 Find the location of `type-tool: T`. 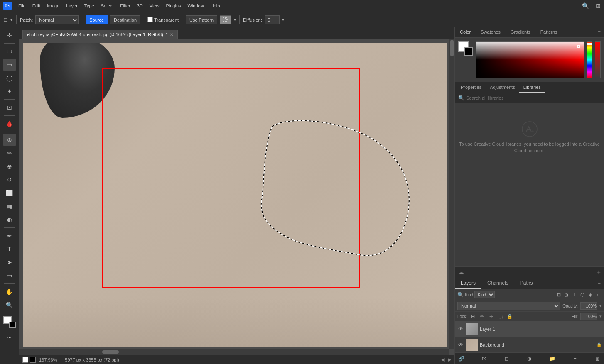

type-tool: T is located at coordinates (10, 249).